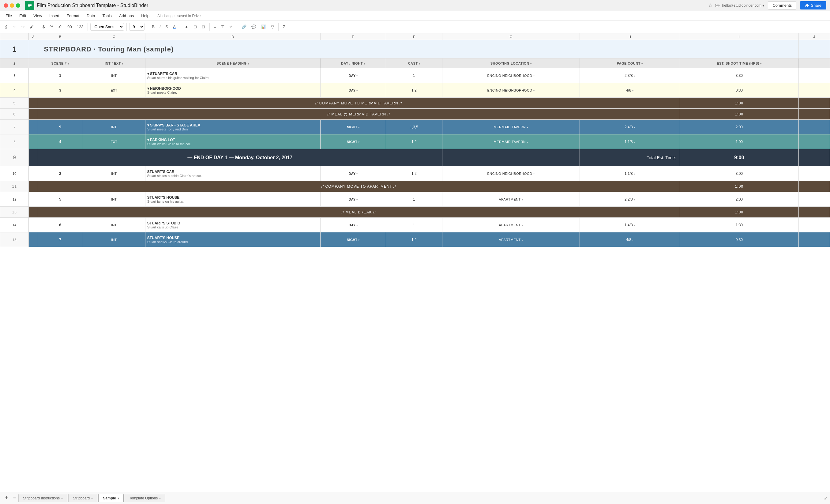 Image resolution: width=830 pixels, height=504 pixels. I want to click on text-color-button: A, so click(174, 27).